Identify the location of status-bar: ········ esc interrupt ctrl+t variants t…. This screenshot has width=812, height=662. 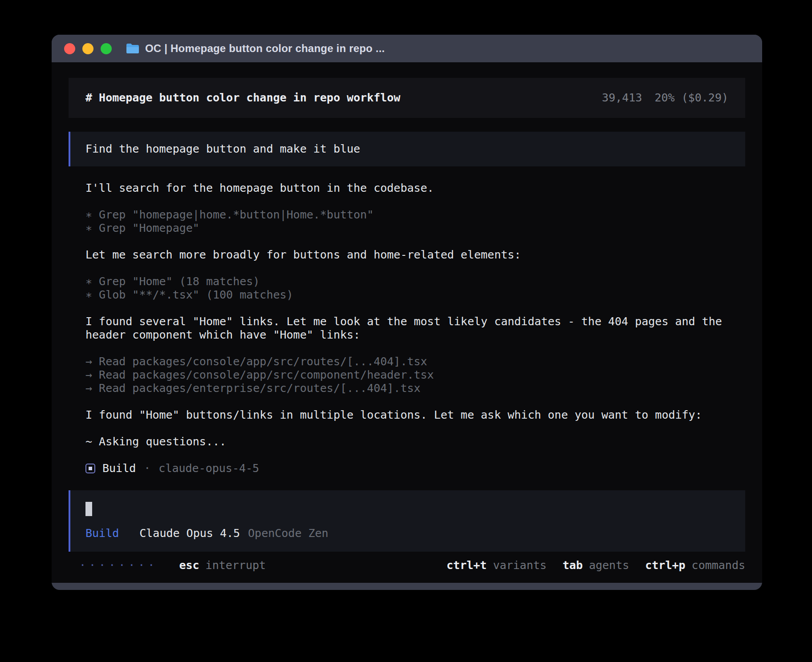
(407, 565).